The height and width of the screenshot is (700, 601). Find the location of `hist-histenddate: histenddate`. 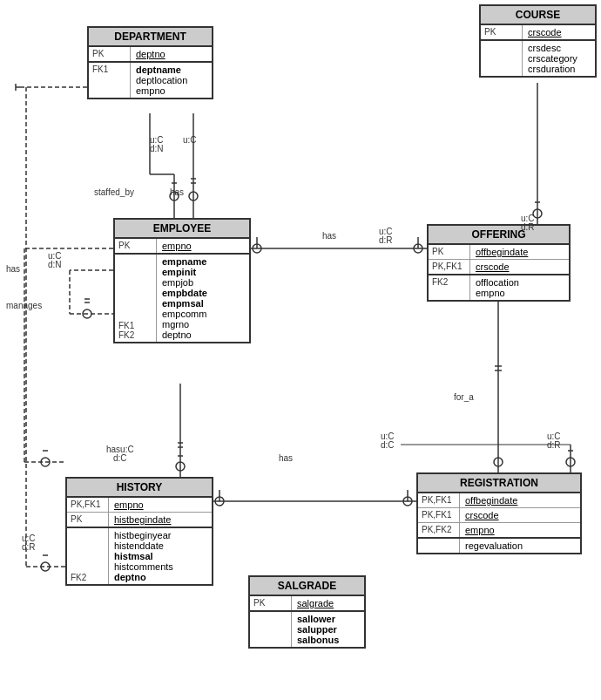

hist-histenddate: histenddate is located at coordinates (160, 546).